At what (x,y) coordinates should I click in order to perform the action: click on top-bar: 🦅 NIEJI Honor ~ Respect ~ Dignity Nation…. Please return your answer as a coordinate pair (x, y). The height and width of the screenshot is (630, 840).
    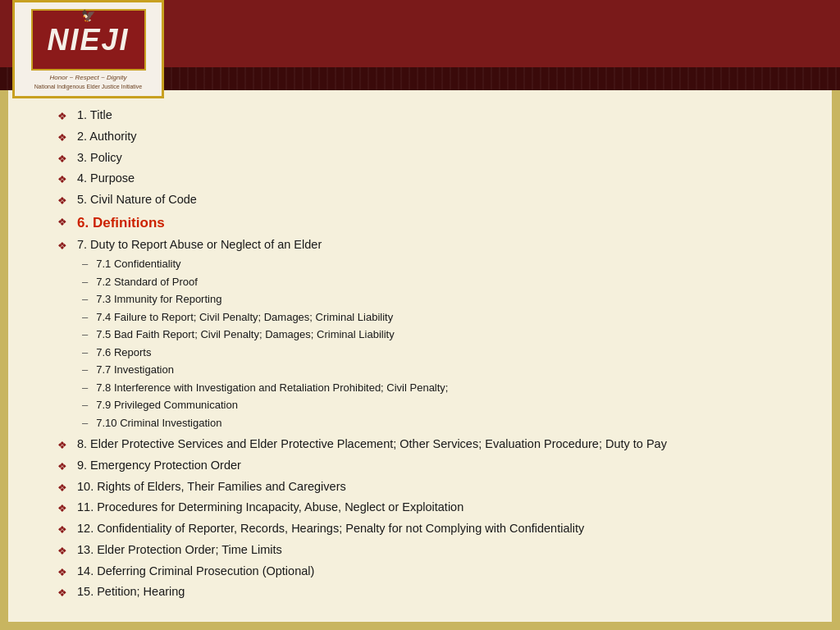
    Looking at the image, I should click on (420, 45).